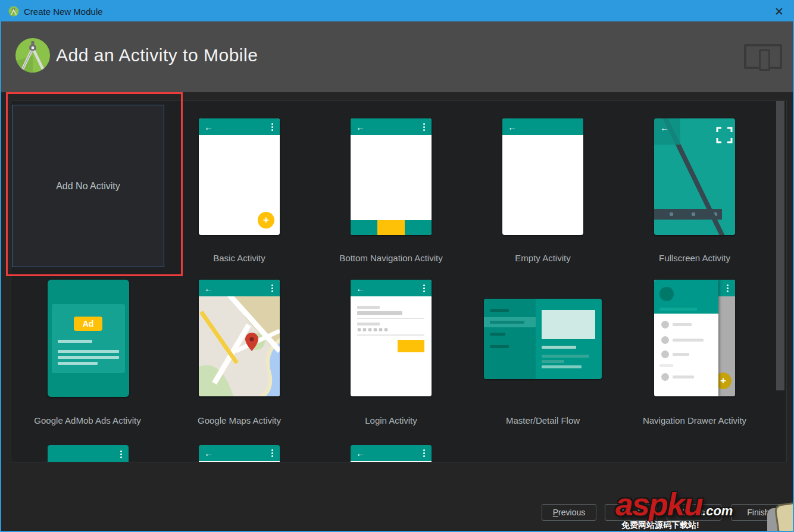  I want to click on template-label: Navigation Drawer Activity, so click(695, 420).